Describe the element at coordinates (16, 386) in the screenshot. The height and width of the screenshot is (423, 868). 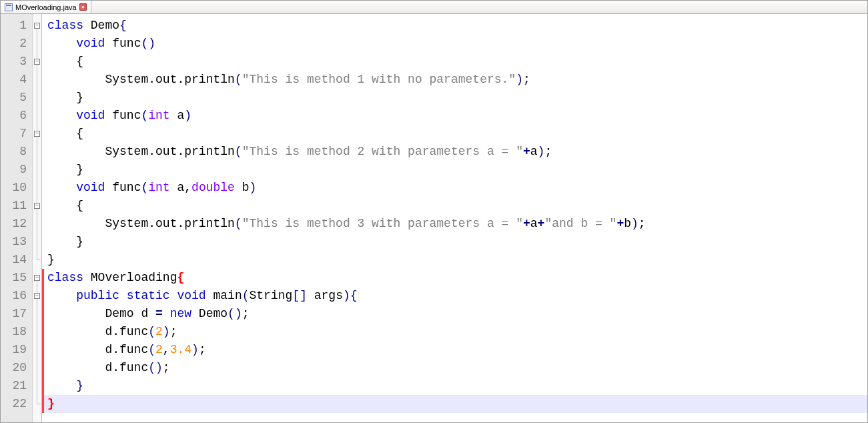
I see `line-number: 21` at that location.